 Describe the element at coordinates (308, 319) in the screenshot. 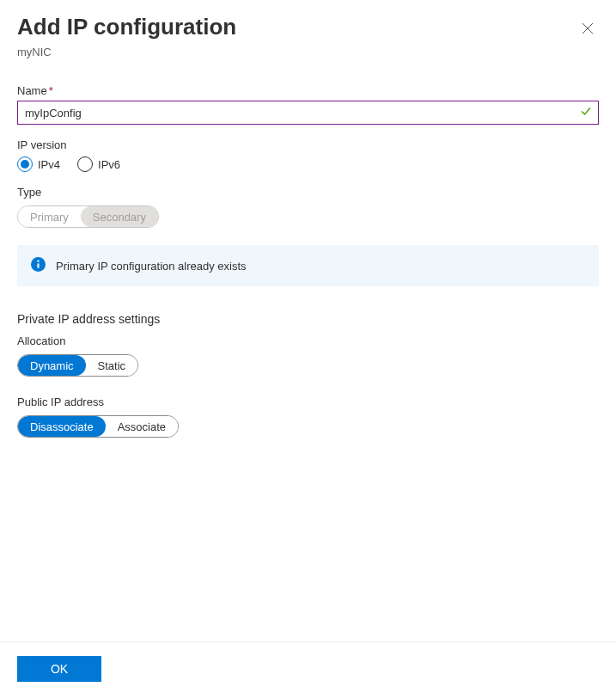

I see `private-ip-heading: Private IP address settings` at that location.